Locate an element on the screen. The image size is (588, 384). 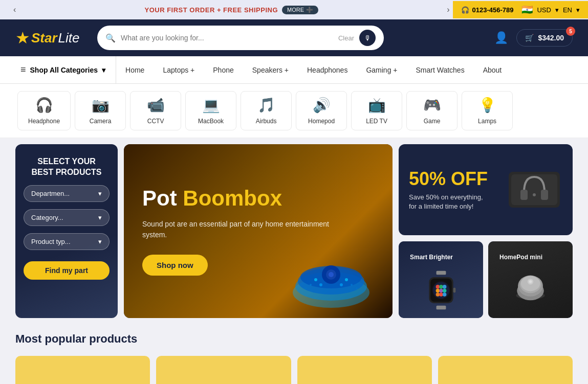
camera-icon: 📷 is located at coordinates (100, 105).